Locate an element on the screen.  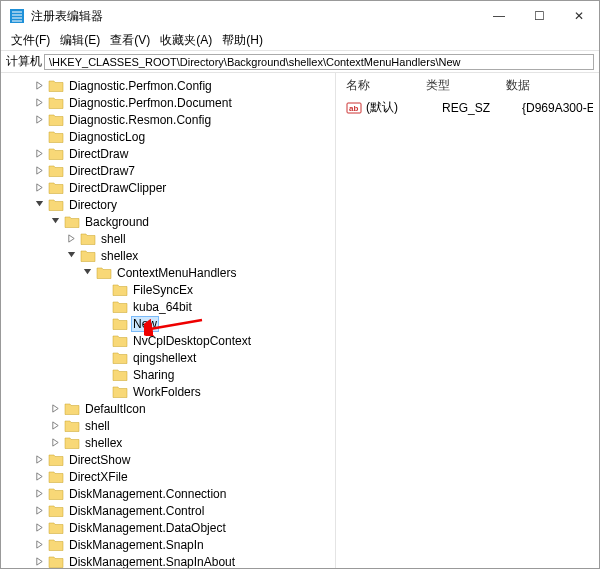
tree-item-label: DirectDraw is located at coordinates (98, 154).